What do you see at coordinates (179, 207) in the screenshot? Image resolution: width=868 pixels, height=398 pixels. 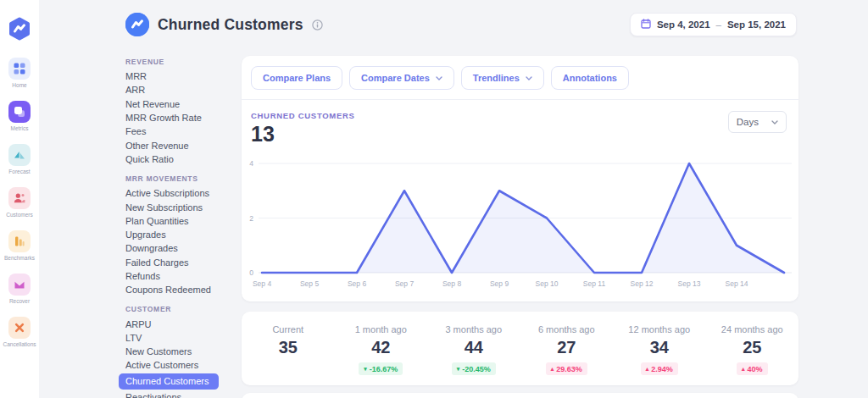 I see `sidebar-item-new-subscriptions: New Subscriptions` at bounding box center [179, 207].